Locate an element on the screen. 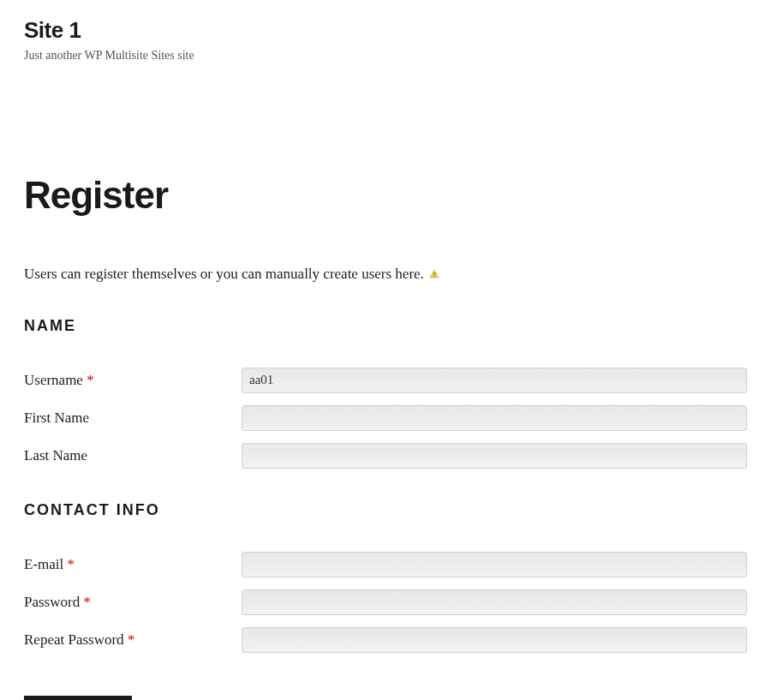 The image size is (771, 700). label-username: Username * is located at coordinates (133, 380).